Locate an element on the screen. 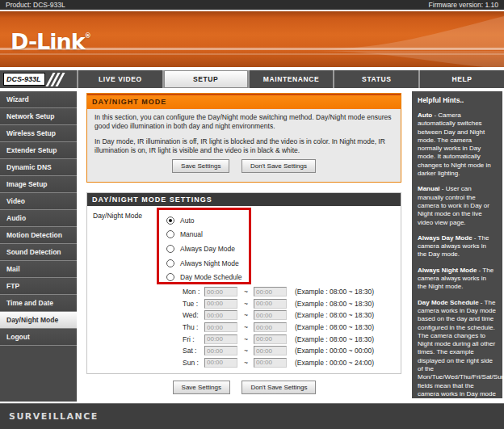 The image size is (504, 429). registered-mark-icon: ® is located at coordinates (88, 36).